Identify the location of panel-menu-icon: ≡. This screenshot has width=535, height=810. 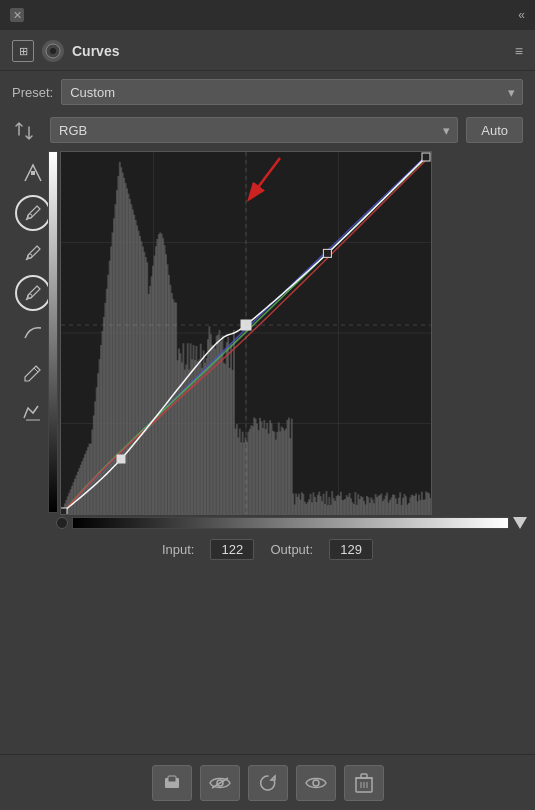
(519, 51).